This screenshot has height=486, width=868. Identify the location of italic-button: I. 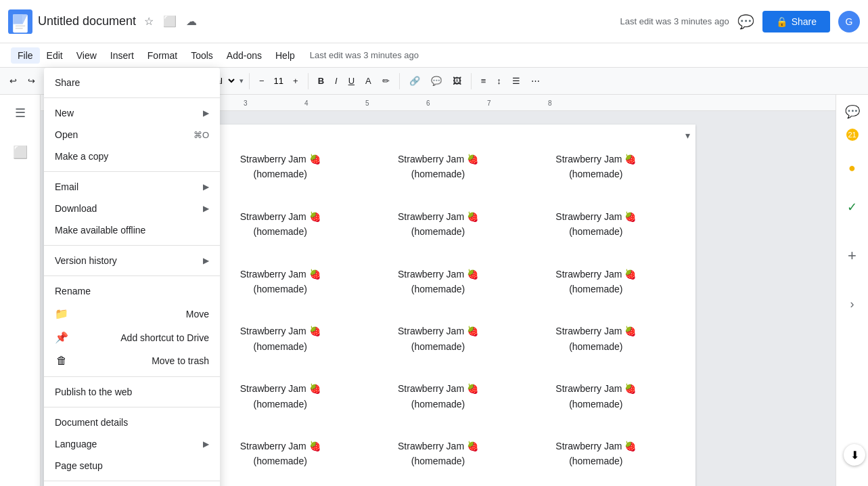
(336, 81).